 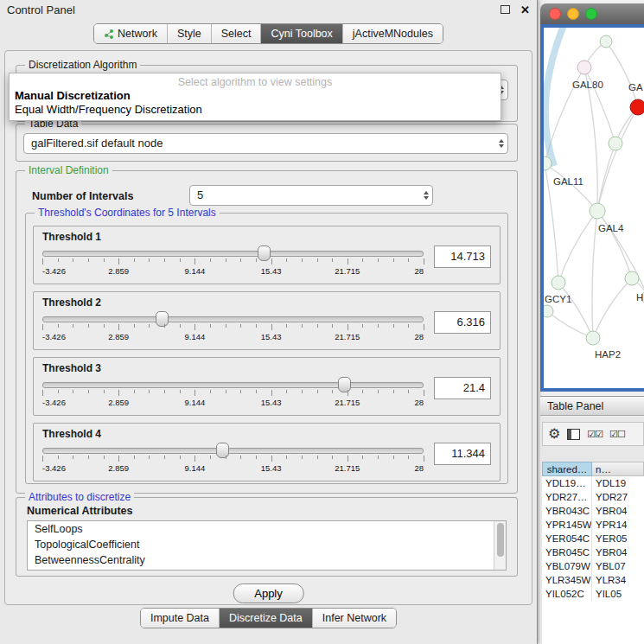 What do you see at coordinates (593, 566) in the screenshot?
I see `table-row: YBL079WYBL07` at bounding box center [593, 566].